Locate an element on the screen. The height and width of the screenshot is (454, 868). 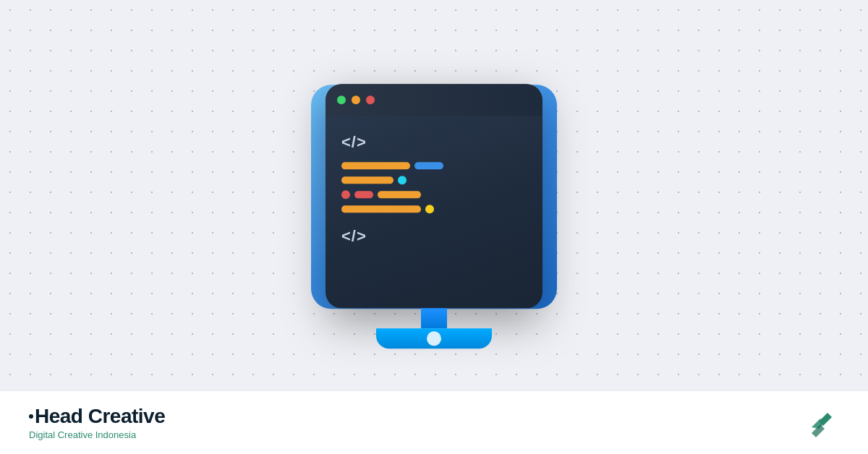
code-lines is located at coordinates (434, 187).